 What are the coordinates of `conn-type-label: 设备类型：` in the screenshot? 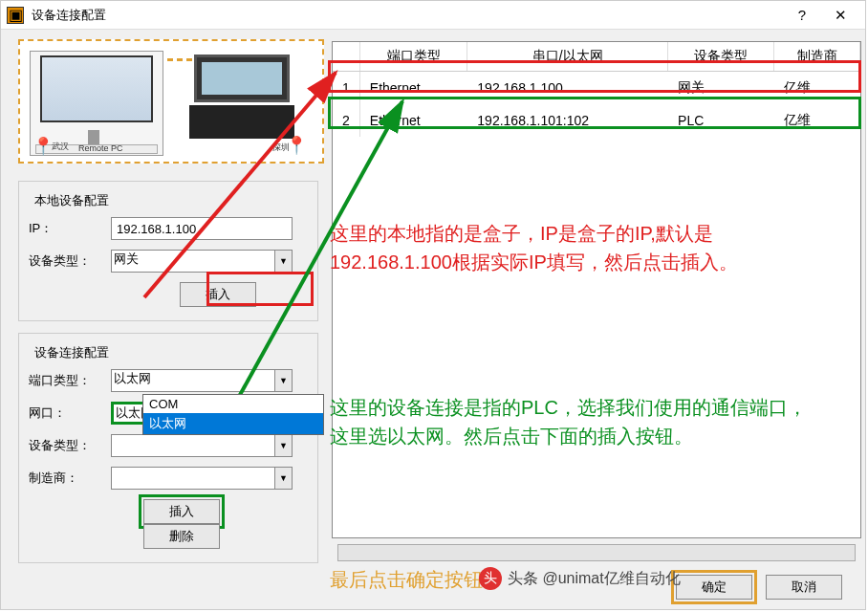 It's located at (70, 446).